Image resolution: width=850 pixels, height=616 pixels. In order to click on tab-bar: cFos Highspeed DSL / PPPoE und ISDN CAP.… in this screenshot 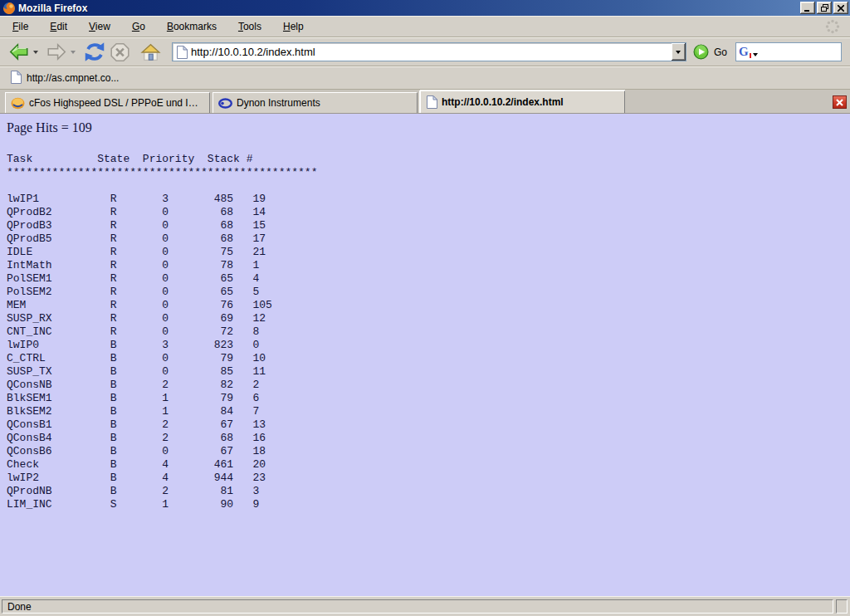, I will do `click(425, 101)`.